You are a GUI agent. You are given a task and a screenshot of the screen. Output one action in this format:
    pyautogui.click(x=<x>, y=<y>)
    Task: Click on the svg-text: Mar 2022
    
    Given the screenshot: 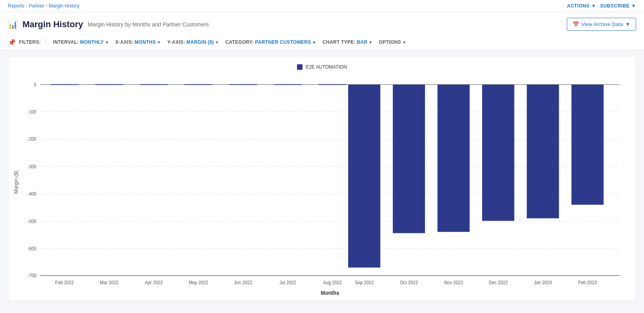 What is the action you would take?
    pyautogui.click(x=109, y=282)
    